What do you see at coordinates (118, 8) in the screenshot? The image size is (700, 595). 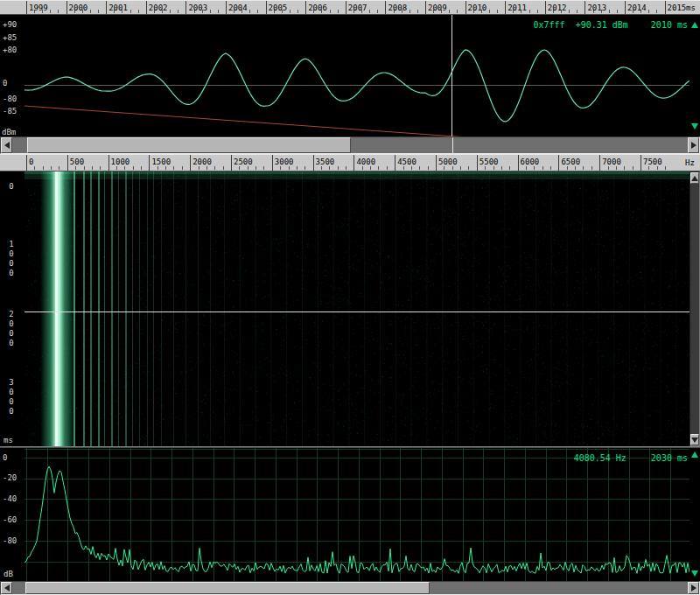 I see `ruler-tick-label: 2001` at bounding box center [118, 8].